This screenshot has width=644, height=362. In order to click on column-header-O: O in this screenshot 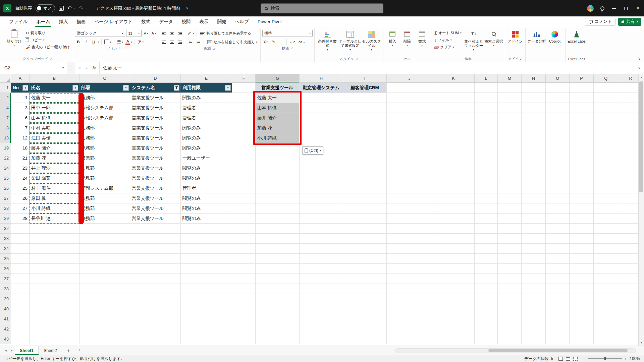, I will do `click(557, 78)`.